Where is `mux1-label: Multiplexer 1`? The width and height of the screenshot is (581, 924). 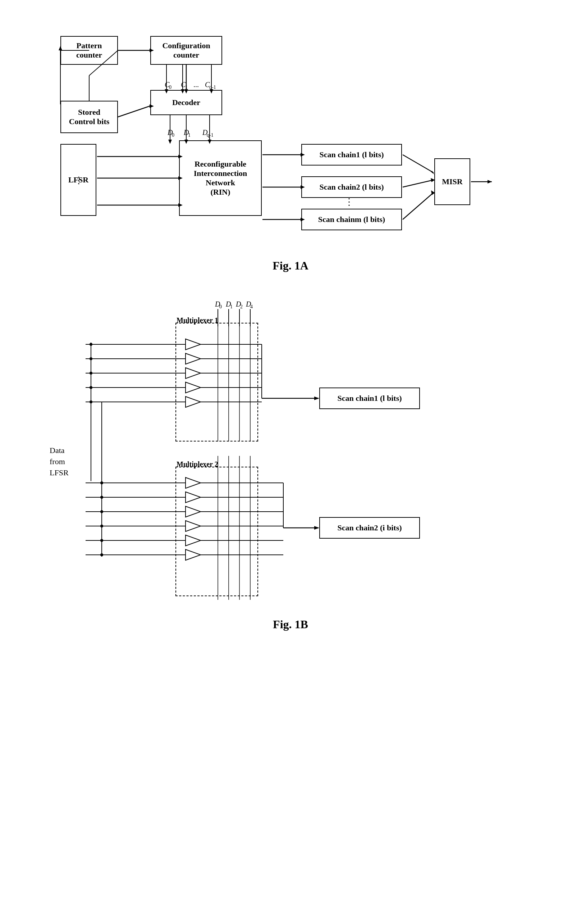
mux1-label: Multiplexer 1 is located at coordinates (197, 320).